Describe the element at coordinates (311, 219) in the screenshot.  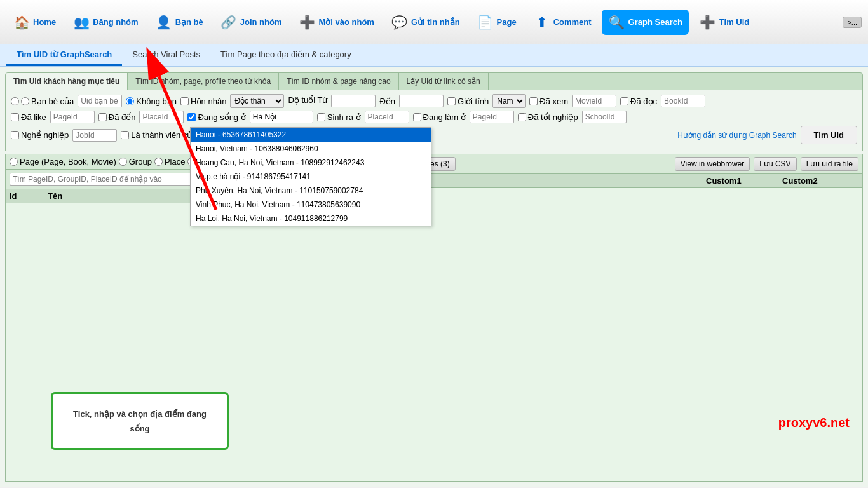
I see `autocomplete-item-6: Ha Loi, Ha Noi, Vietnam - 10491188621279…` at that location.